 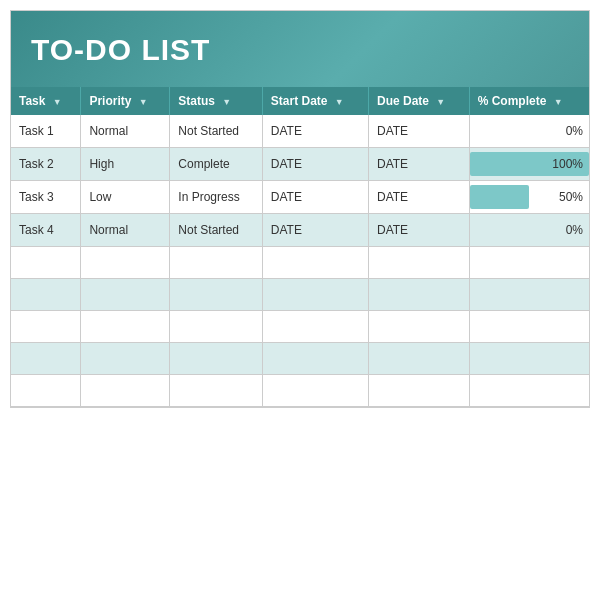 I want to click on col-priority-label: Priority, so click(x=110, y=101).